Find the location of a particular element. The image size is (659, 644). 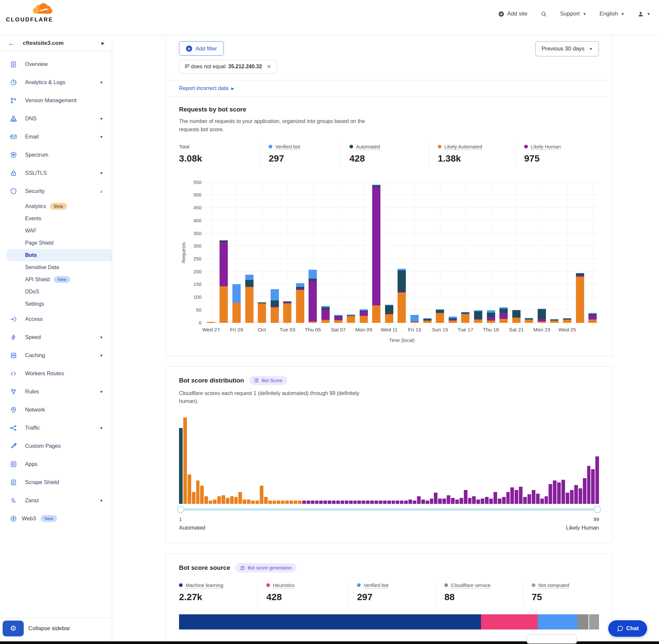

stat-label: Heuristics is located at coordinates (284, 585).